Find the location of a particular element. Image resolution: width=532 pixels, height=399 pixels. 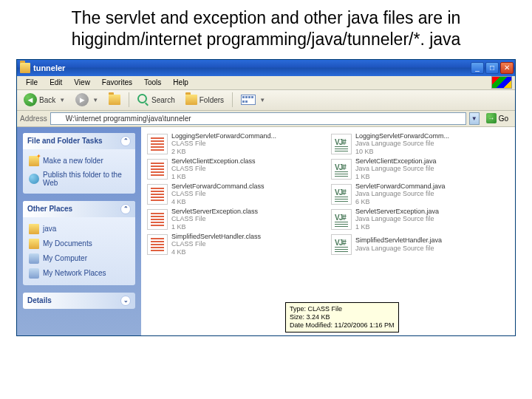

panel-title: Other Places is located at coordinates (50, 208).